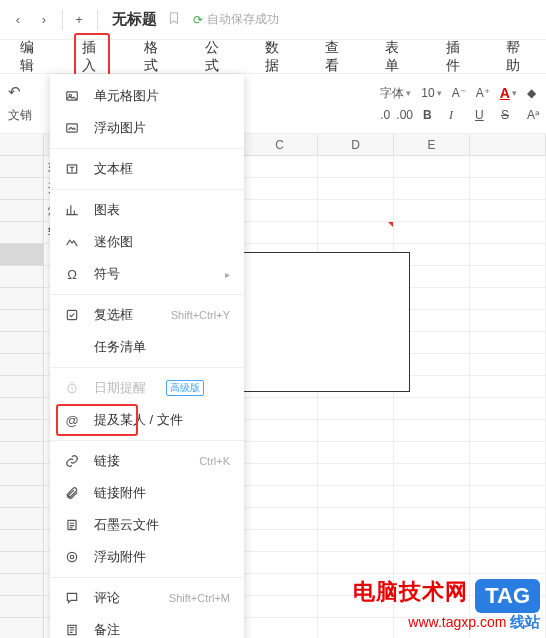  Describe the element at coordinates (431, 93) in the screenshot. I see `fontsize-dropdown: 10▾` at that location.